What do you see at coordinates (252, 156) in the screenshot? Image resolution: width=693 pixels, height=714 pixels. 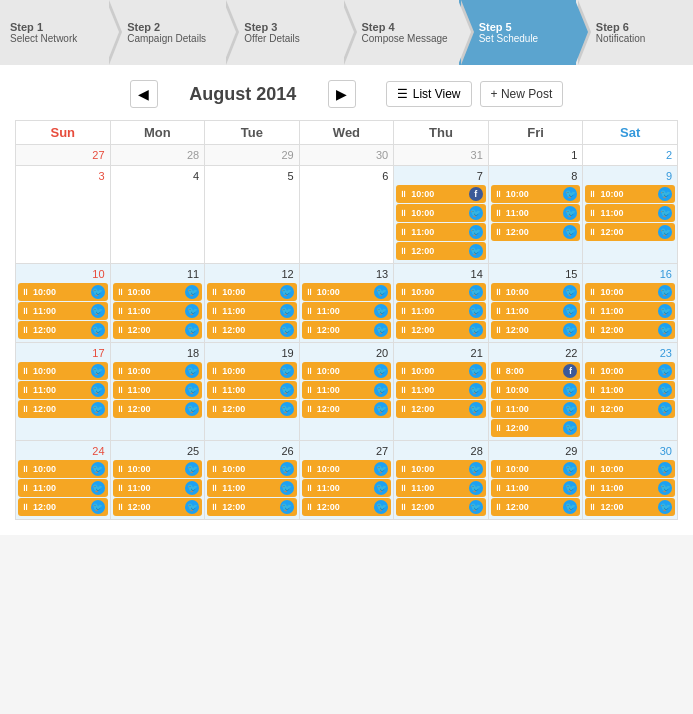 I see `calendar-day-jul29: 29` at bounding box center [252, 156].